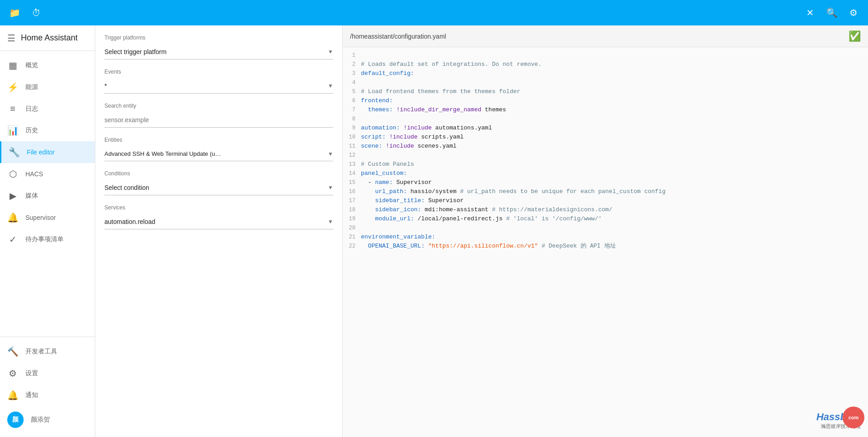  I want to click on conditions-label: Conditions, so click(219, 174).